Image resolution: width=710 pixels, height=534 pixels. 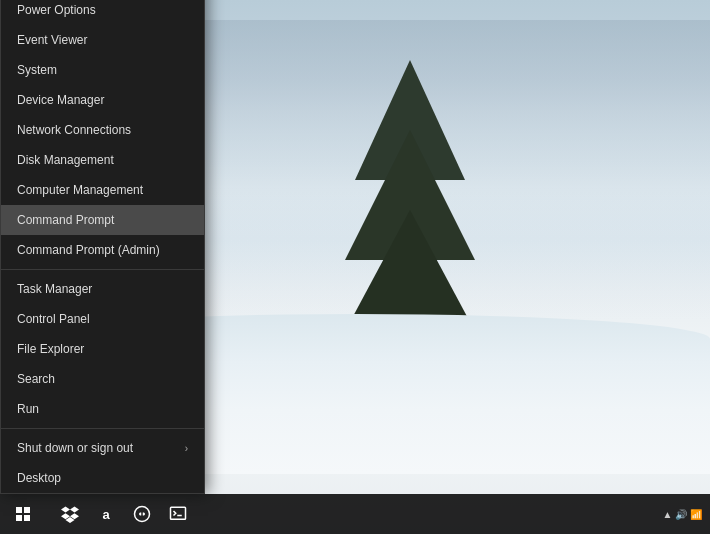 What do you see at coordinates (50, 349) in the screenshot?
I see `menu-item-label-file-explorer: File Explorer` at bounding box center [50, 349].